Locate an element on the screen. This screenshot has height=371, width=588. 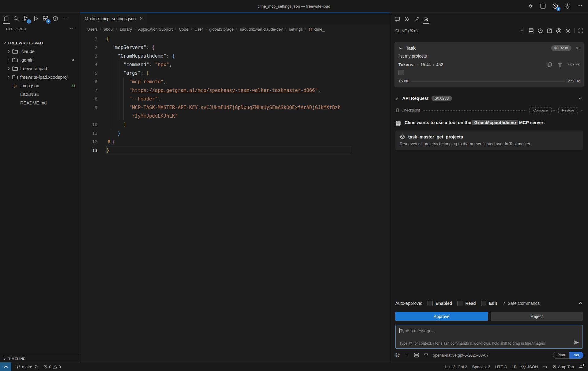
timeline-section: TIMELINE is located at coordinates (40, 358).